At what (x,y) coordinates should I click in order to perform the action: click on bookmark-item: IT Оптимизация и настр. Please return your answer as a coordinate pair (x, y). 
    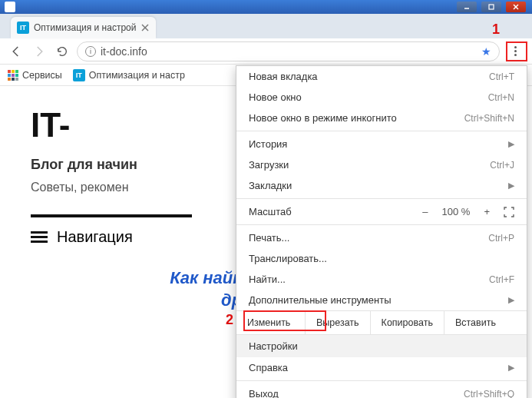
    Looking at the image, I should click on (129, 75).